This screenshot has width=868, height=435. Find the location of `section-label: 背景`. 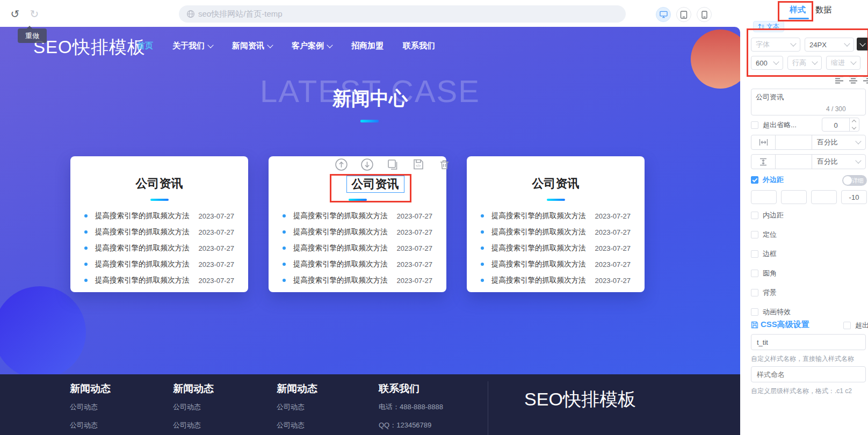

section-label: 背景 is located at coordinates (770, 293).